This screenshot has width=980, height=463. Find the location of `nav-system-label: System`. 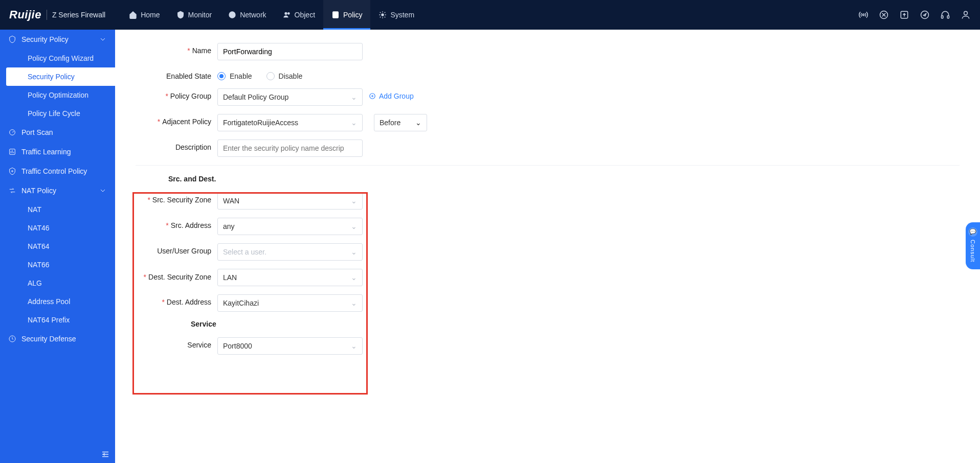

nav-system-label: System is located at coordinates (402, 15).